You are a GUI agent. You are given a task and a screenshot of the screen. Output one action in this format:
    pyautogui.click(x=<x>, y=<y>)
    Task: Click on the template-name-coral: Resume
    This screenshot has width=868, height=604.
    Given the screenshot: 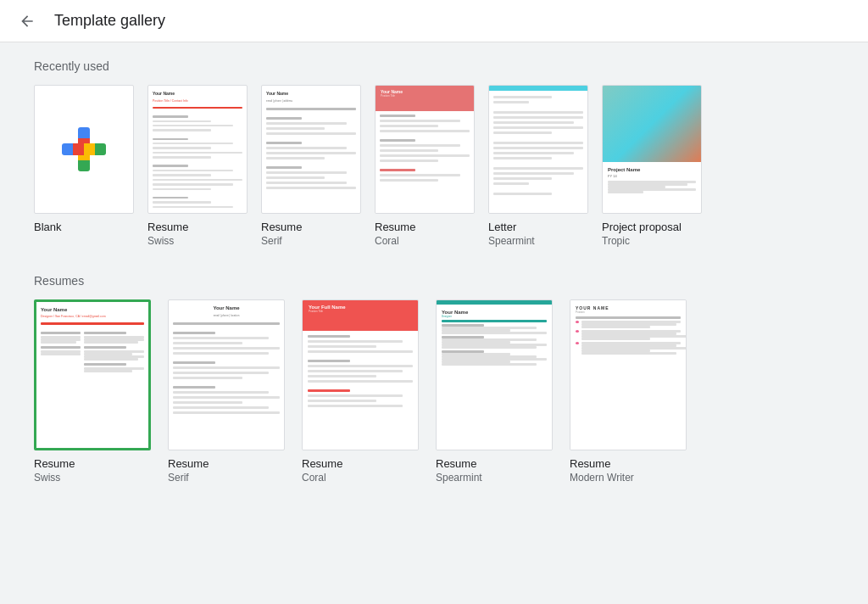 What is the action you would take?
    pyautogui.click(x=322, y=463)
    